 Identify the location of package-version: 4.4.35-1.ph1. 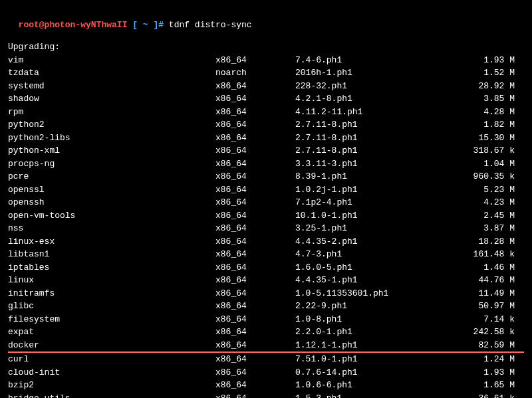
(362, 280).